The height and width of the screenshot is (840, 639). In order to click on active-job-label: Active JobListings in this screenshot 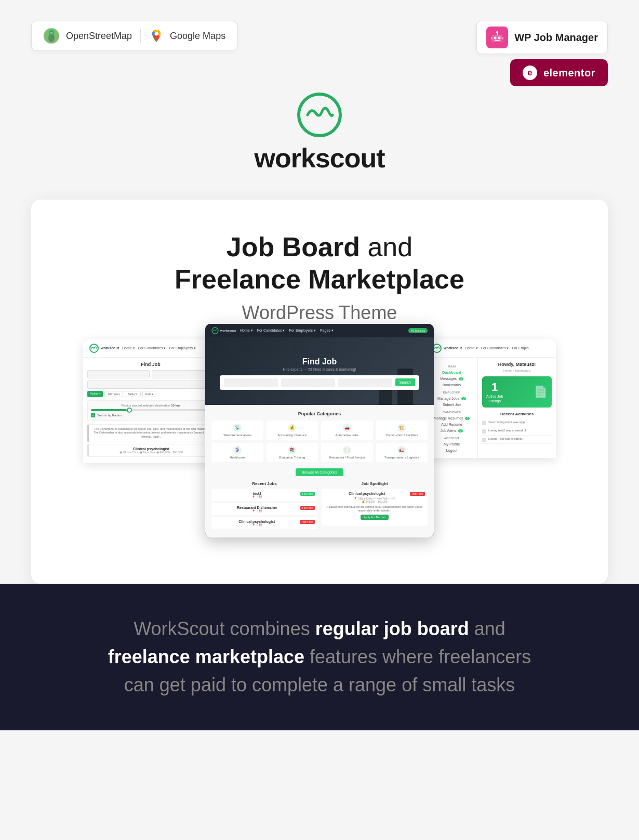, I will do `click(495, 399)`.